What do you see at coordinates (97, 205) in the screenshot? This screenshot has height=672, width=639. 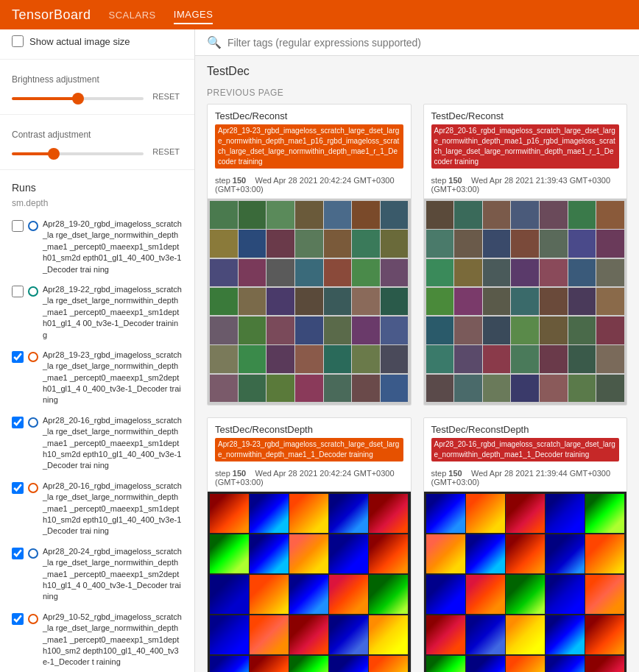 I see `runs-subtitle: sm.depth` at bounding box center [97, 205].